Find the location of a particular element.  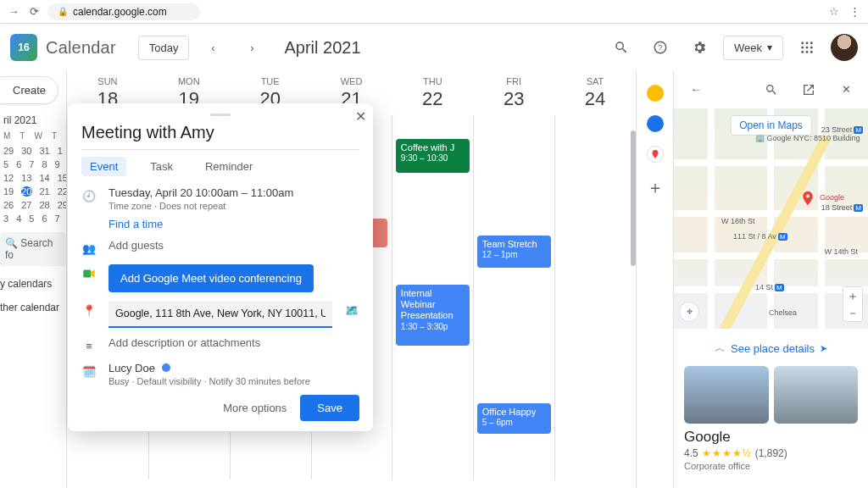

gear-icon is located at coordinates (699, 47).